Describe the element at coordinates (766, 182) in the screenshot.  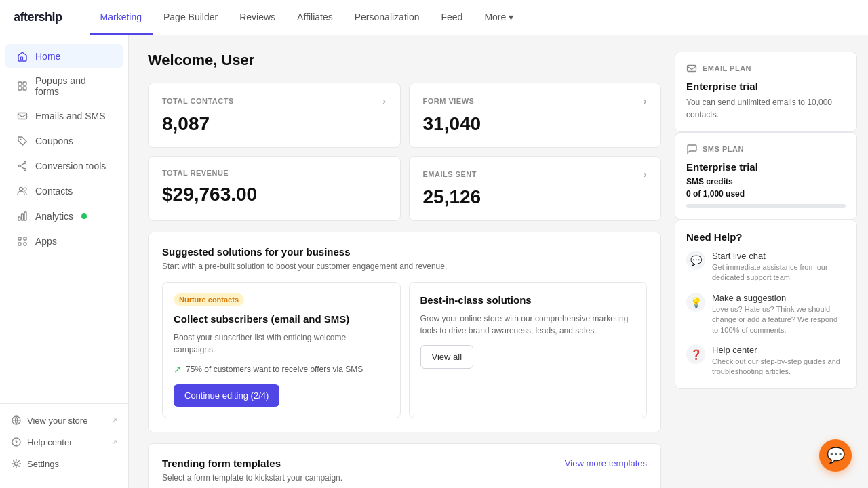
I see `sms-credits-text: SMS credits` at that location.